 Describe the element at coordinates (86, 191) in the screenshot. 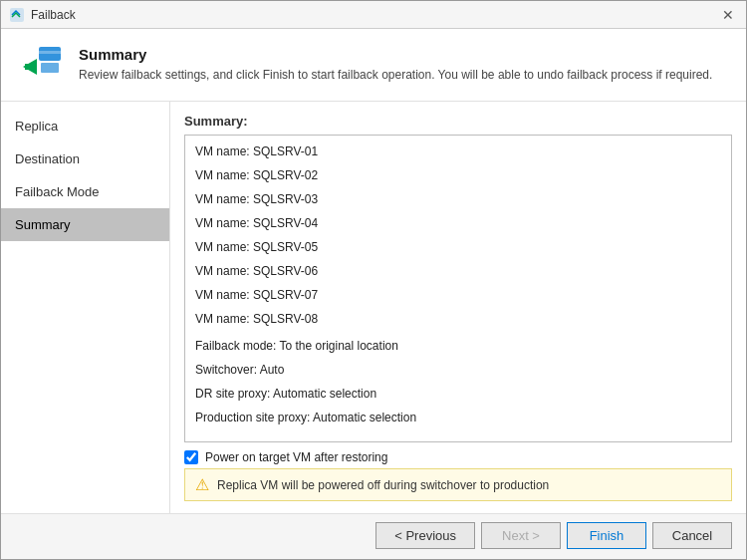

I see `sidebar-item-failback-mode: Failback Mode` at that location.